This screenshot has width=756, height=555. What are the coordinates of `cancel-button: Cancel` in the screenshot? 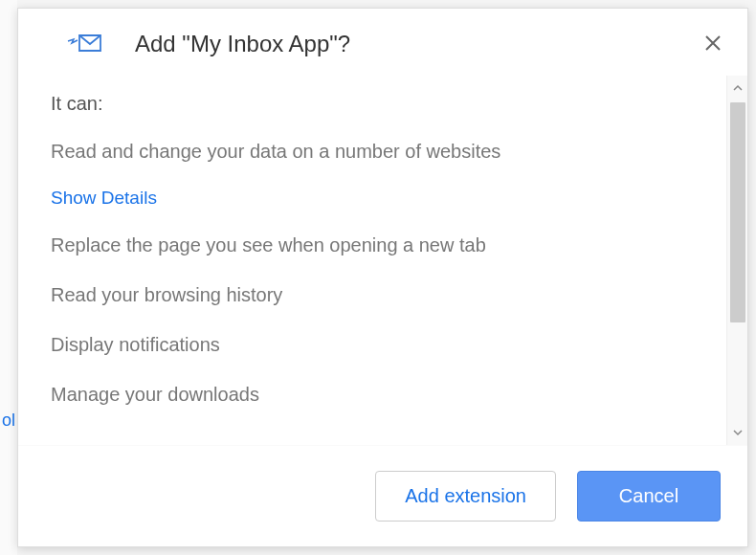 It's located at (649, 496).